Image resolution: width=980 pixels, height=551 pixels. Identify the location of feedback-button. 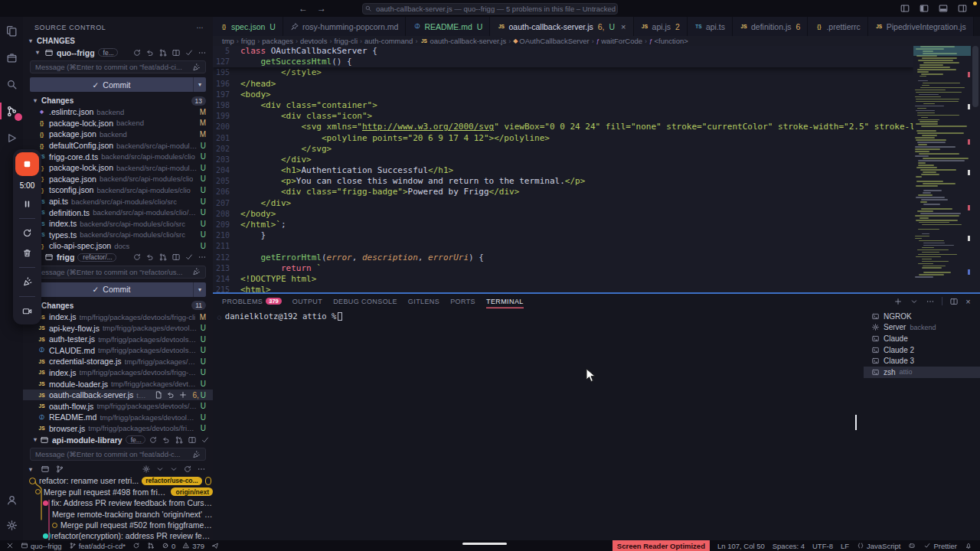
(215, 546).